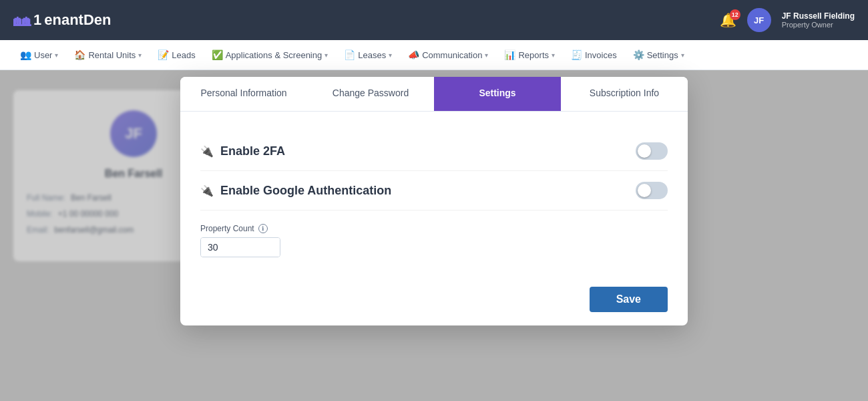  What do you see at coordinates (243, 151) in the screenshot?
I see `enable-2fa-label: 🔌 Enable 2FA` at bounding box center [243, 151].